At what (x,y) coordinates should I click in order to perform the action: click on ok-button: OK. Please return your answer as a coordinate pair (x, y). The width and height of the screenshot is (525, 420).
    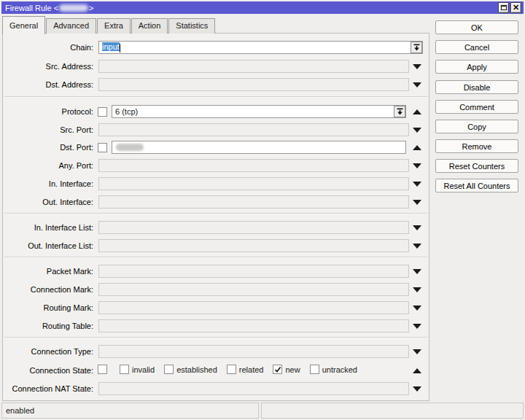
    Looking at the image, I should click on (477, 28).